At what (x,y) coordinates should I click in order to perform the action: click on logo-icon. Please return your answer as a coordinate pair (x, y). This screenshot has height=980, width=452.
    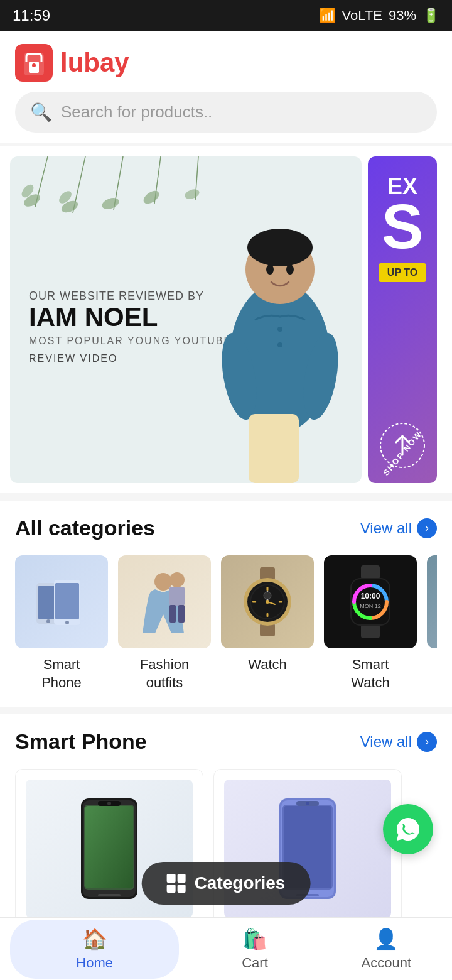
    Looking at the image, I should click on (34, 63).